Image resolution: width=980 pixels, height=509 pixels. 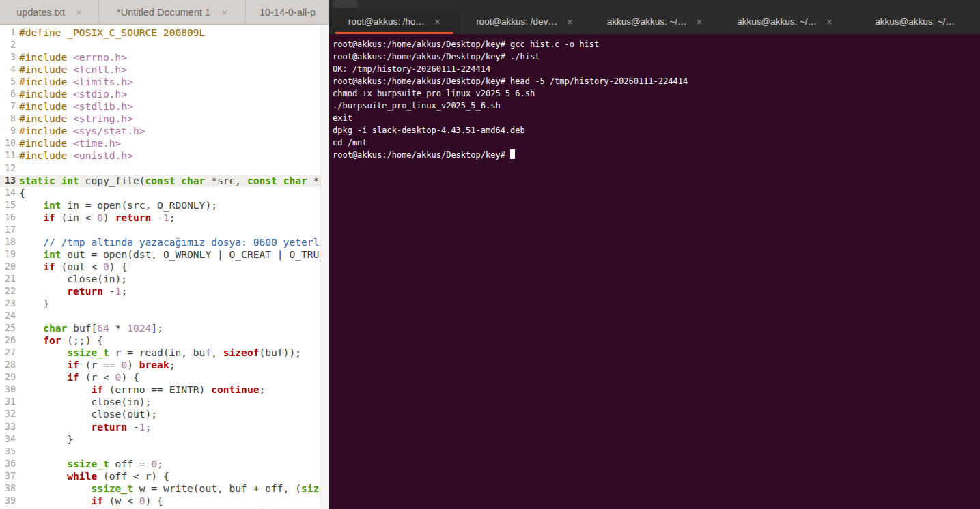 I want to click on line-content: {, so click(x=173, y=193).